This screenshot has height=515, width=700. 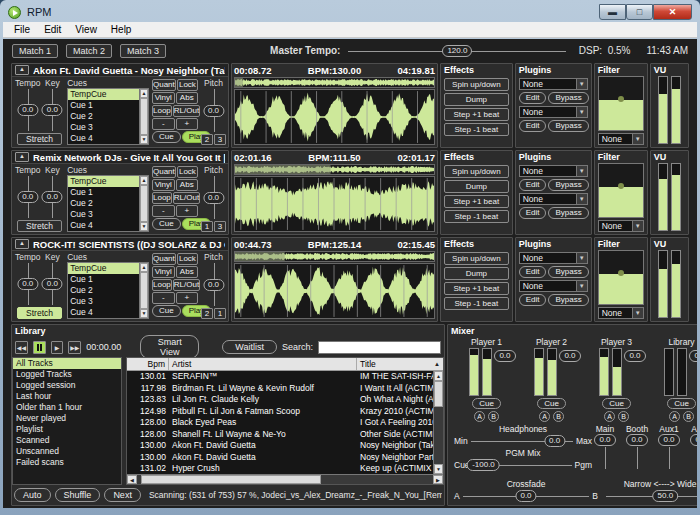 What do you see at coordinates (35, 51) in the screenshot?
I see `match-1-button: Match 1` at bounding box center [35, 51].